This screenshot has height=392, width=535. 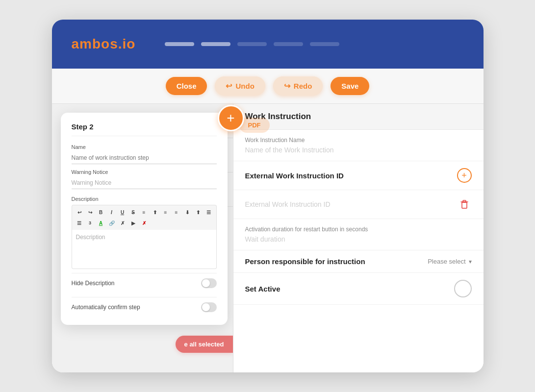 What do you see at coordinates (90, 223) in the screenshot?
I see `editor-heading: 3` at bounding box center [90, 223].